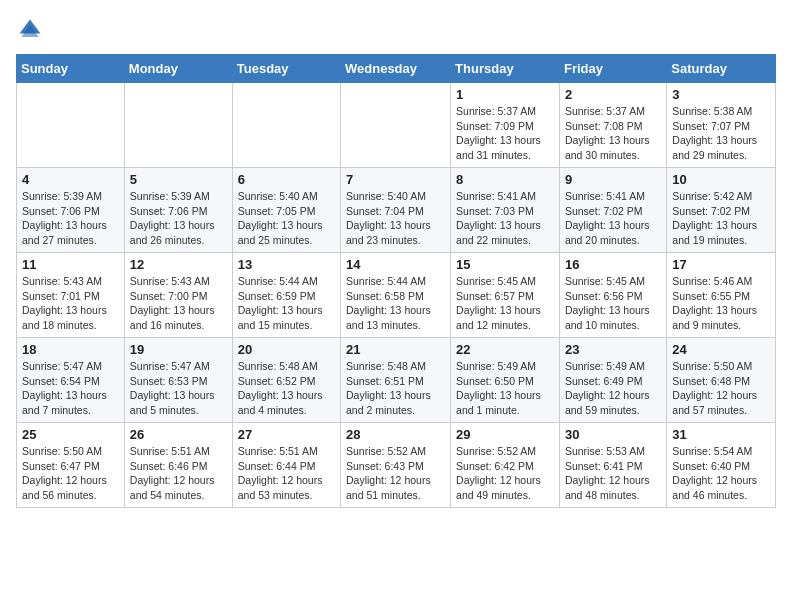 This screenshot has width=792, height=612. Describe the element at coordinates (613, 388) in the screenshot. I see `day-info: Sunrise: 5:49 AM Sunset: 6:49 PM Dayligh…` at that location.